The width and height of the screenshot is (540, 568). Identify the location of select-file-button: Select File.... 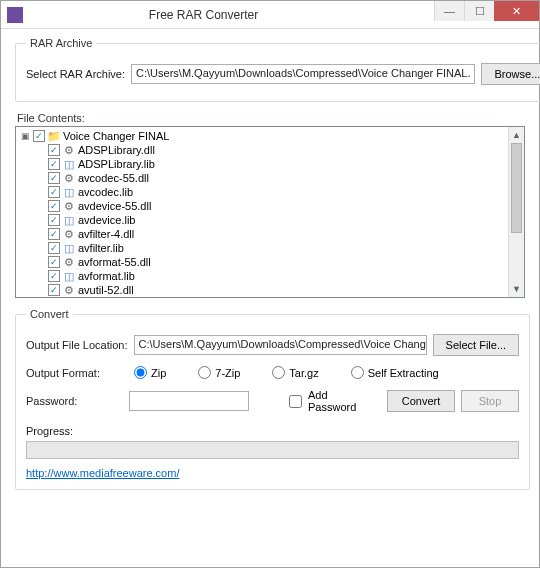
(476, 345).